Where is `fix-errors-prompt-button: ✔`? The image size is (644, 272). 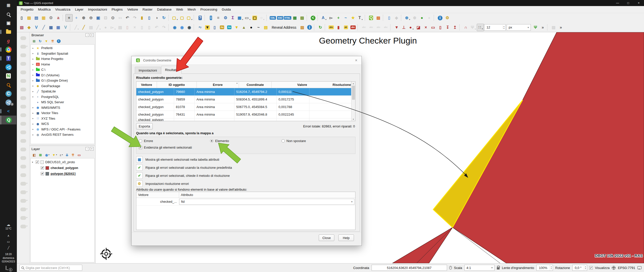
fix-errors-prompt-button: ✔ is located at coordinates (139, 176).